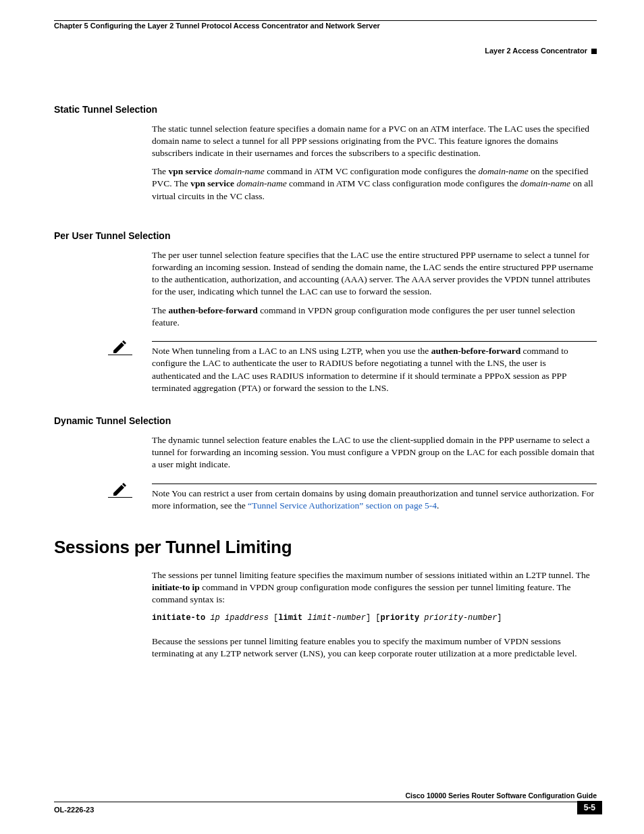 The image size is (644, 834). What do you see at coordinates (374, 498) in the screenshot?
I see `dynamic-note: Note You can restrict a user from certai…` at bounding box center [374, 498].